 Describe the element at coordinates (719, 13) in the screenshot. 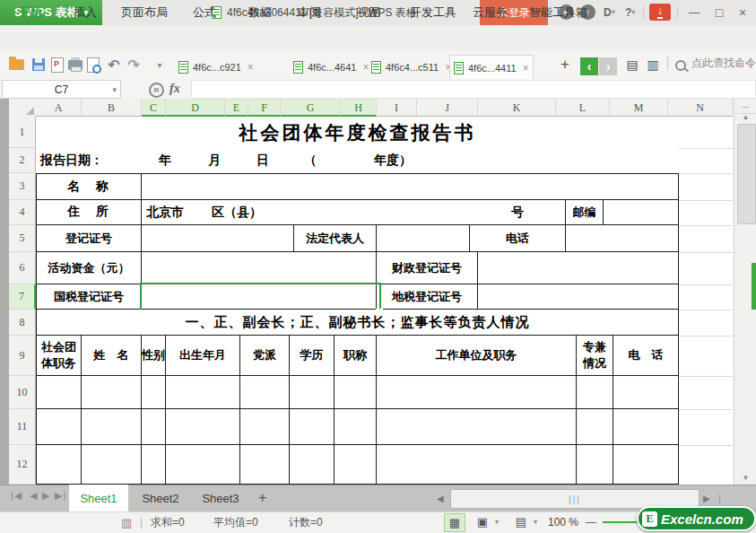

I see `maximize-button: □` at that location.